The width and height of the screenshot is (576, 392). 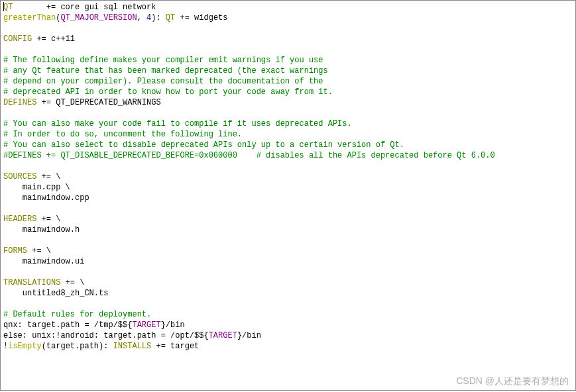 I want to click on comment-line: # any Qt feature that has been marked de…, so click(x=166, y=71).